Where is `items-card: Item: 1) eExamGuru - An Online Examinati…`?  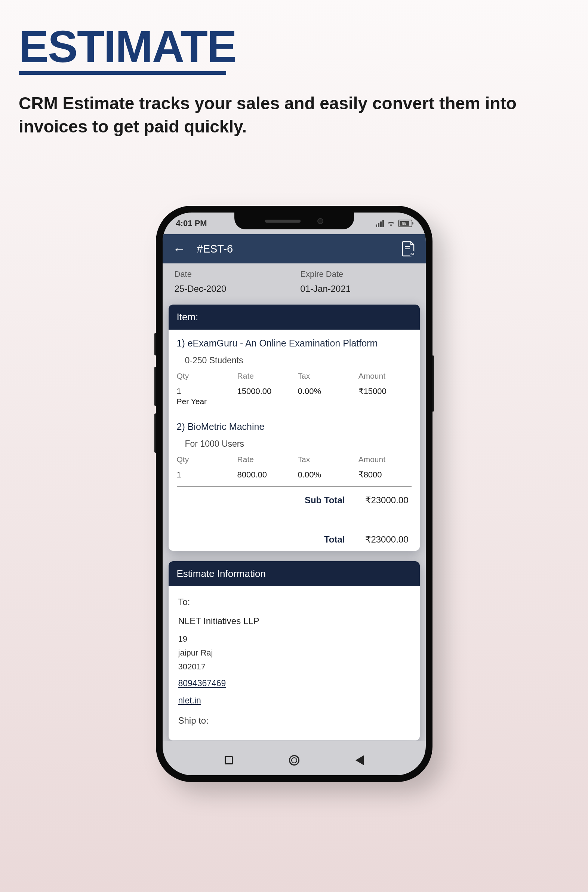
items-card: Item: 1) eExamGuru - An Online Examinati… is located at coordinates (294, 428).